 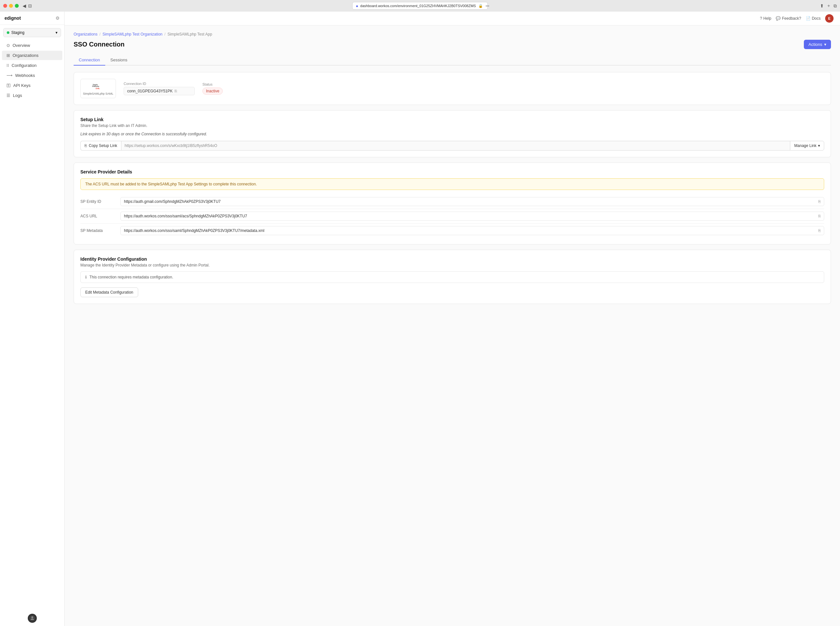 What do you see at coordinates (24, 65) in the screenshot?
I see `sidebar-item-label: Configuration` at bounding box center [24, 65].